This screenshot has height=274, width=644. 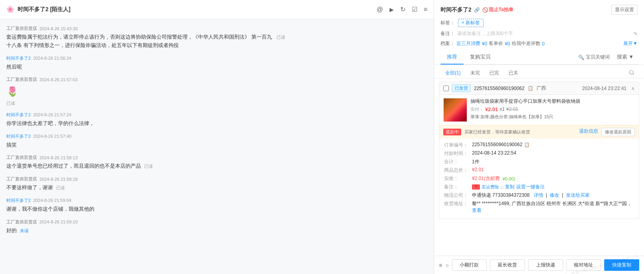 I want to click on chat-icon: 🌸, so click(x=10, y=10).